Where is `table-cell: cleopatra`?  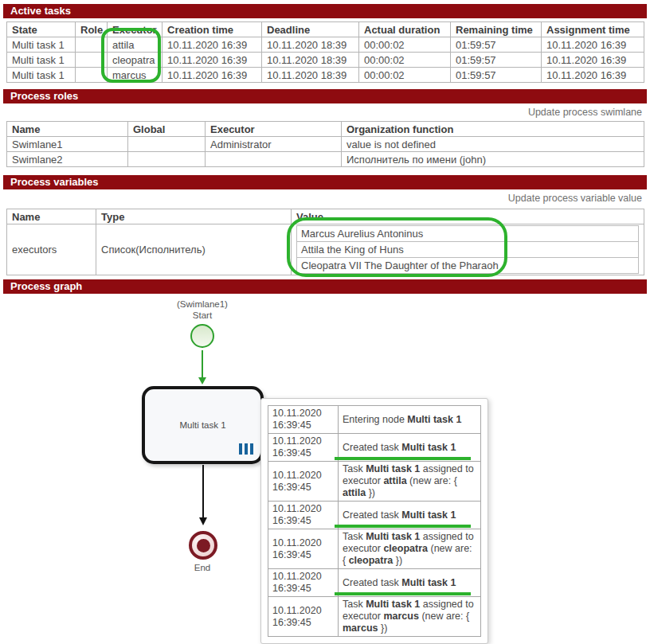
table-cell: cleopatra is located at coordinates (135, 60).